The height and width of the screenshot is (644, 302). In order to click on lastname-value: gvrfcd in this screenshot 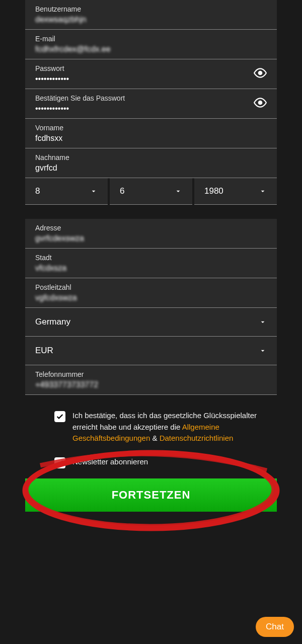, I will do `click(151, 168)`.